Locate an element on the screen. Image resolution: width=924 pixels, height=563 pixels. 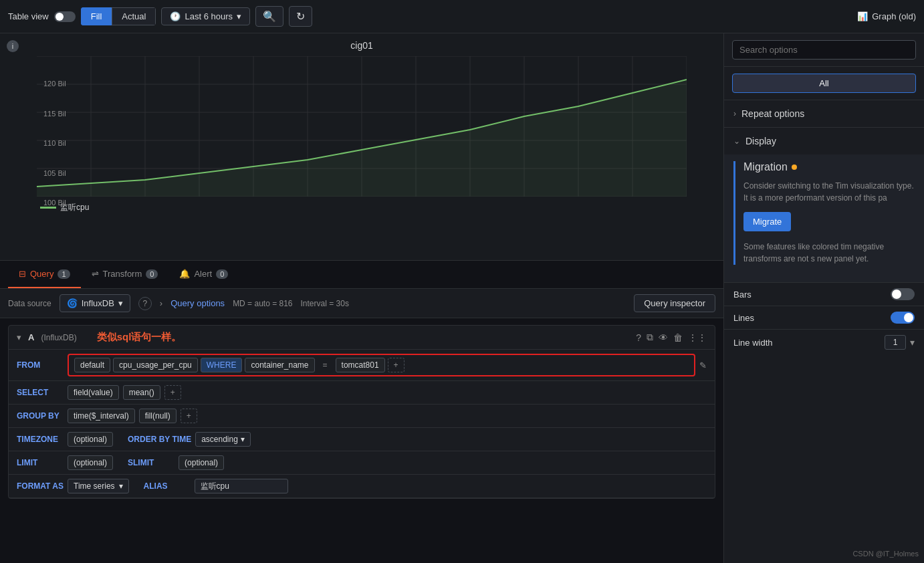
bars-toggle is located at coordinates (903, 294).